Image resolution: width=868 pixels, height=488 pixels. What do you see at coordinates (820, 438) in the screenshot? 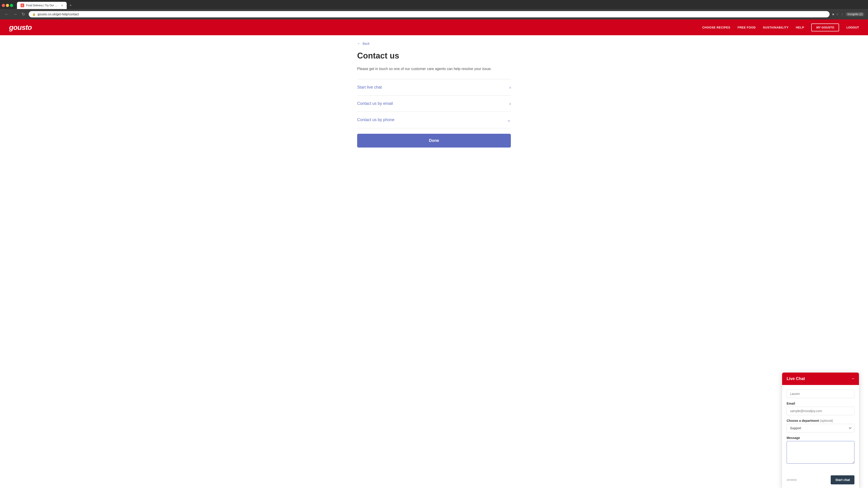
I see `message-label: Message` at bounding box center [820, 438].